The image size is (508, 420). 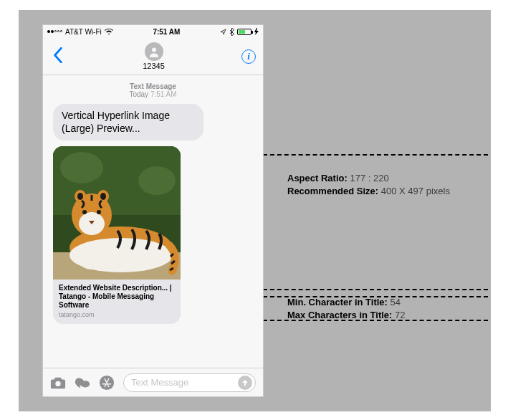 I want to click on send-button, so click(x=245, y=383).